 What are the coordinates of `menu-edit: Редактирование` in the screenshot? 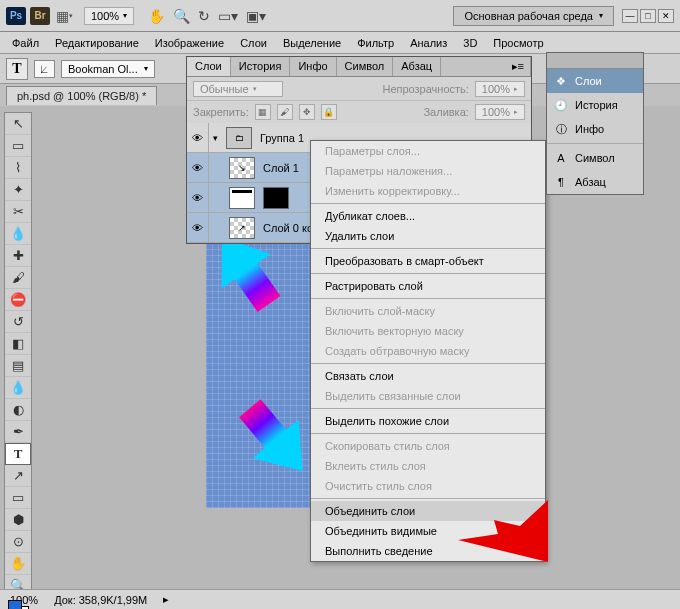 It's located at (97, 43).